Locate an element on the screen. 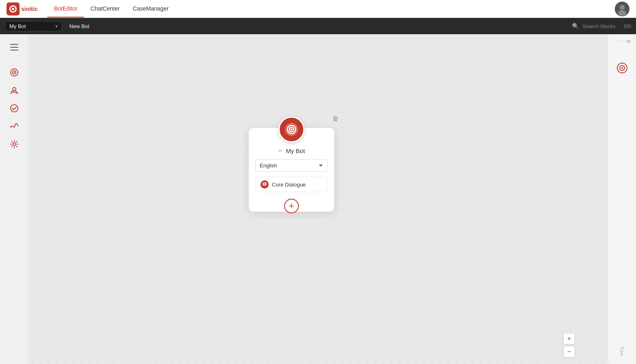 Image resolution: width=636 pixels, height=364 pixels. sidebar-item-settings is located at coordinates (14, 144).